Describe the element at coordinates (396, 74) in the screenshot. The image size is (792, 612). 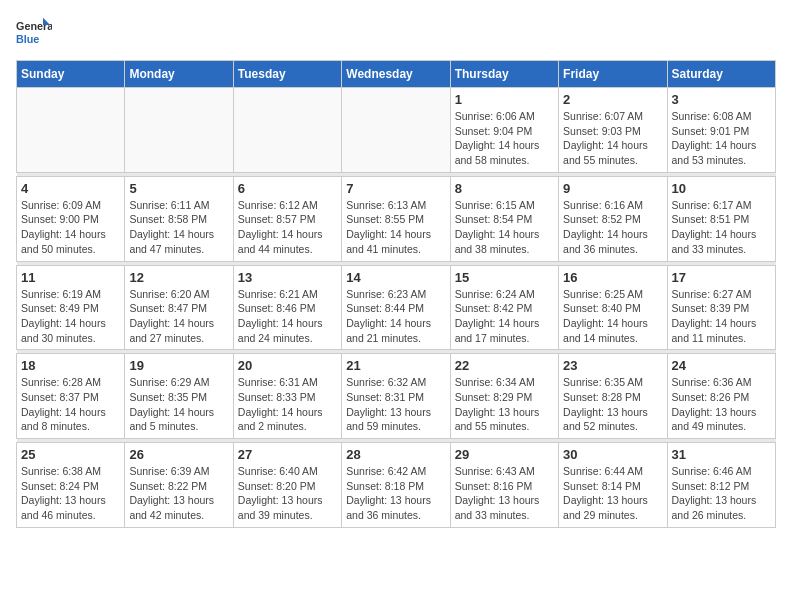
I see `weekday-header-row: SundayMondayTuesdayWednesdayThursdayFrid…` at that location.